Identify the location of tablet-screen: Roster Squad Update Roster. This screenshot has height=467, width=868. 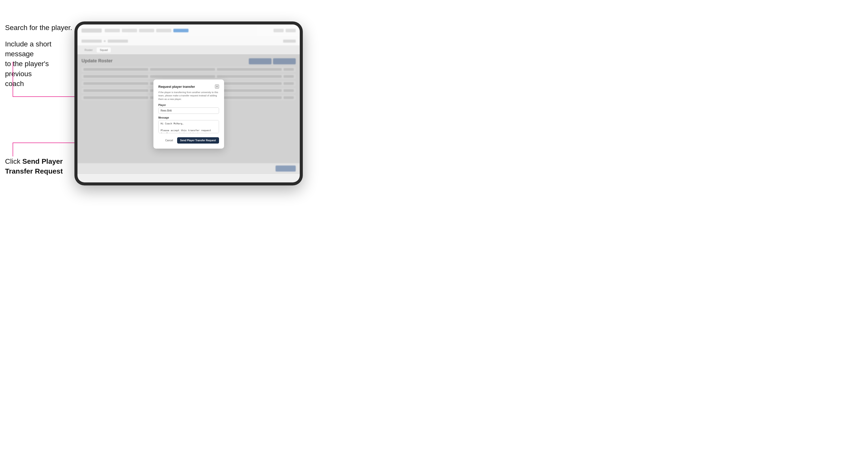
(189, 103).